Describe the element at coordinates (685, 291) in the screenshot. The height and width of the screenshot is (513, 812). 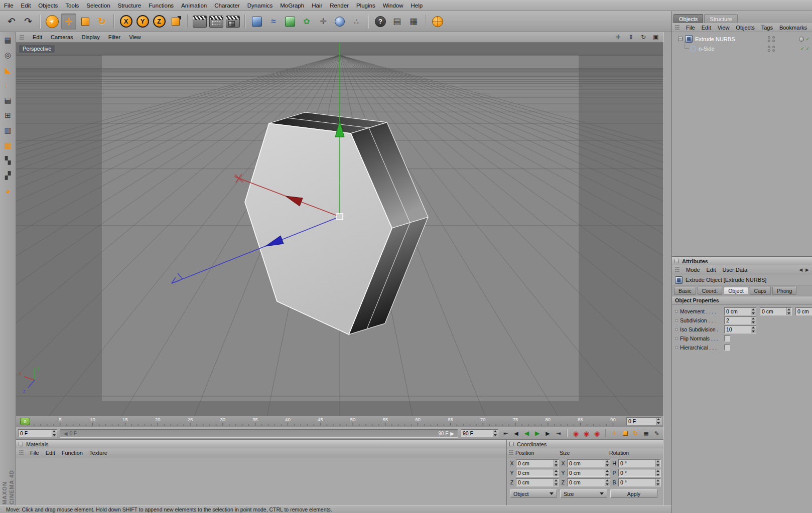
I see `tab-basic: Basic` at that location.